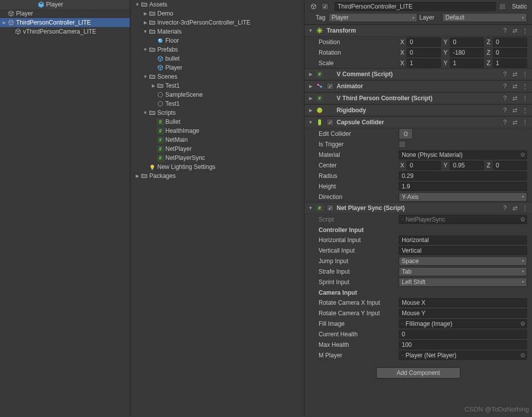 This screenshot has width=532, height=417. Describe the element at coordinates (217, 5) in the screenshot. I see `project-item: ▼Assets` at that location.